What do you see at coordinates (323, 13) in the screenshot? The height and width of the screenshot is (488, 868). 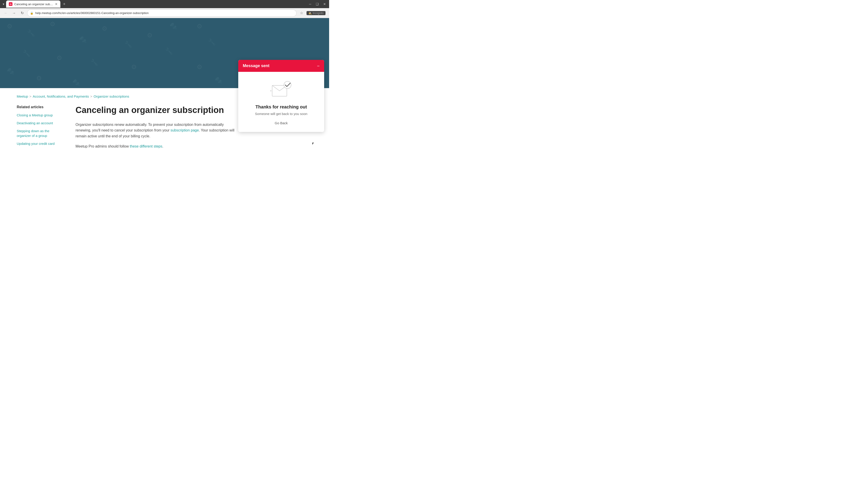 I see `menu-button: ⋮` at bounding box center [323, 13].